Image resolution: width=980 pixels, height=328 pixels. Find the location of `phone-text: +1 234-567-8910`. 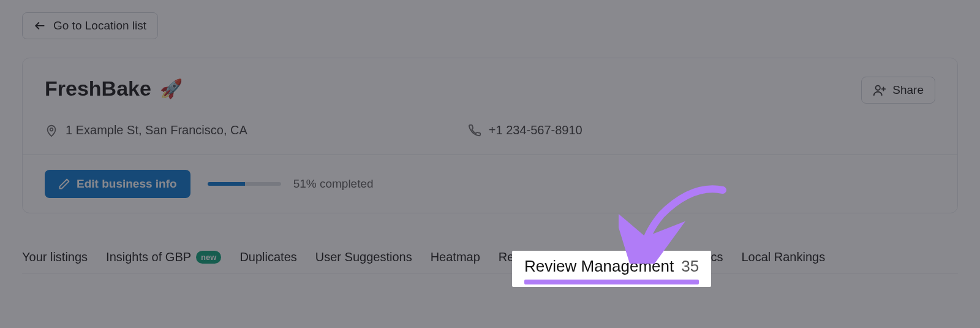

phone-text: +1 234-567-8910 is located at coordinates (535, 130).